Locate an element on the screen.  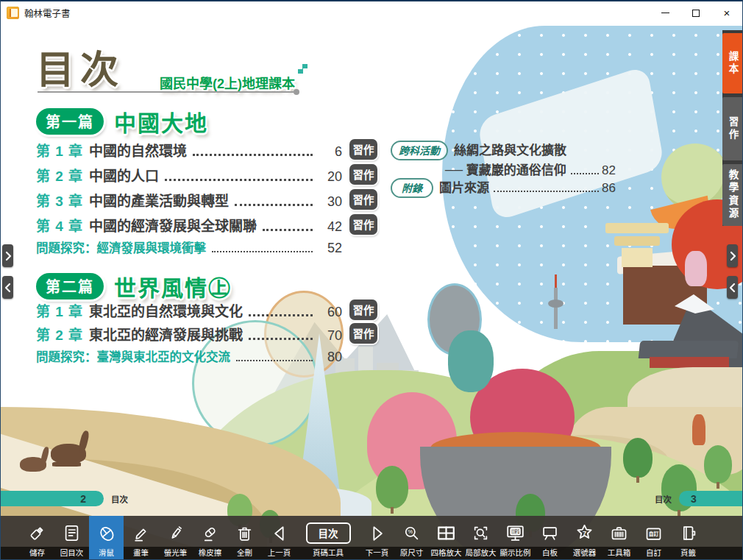
whiteboard-button: 白板 is located at coordinates (550, 537).